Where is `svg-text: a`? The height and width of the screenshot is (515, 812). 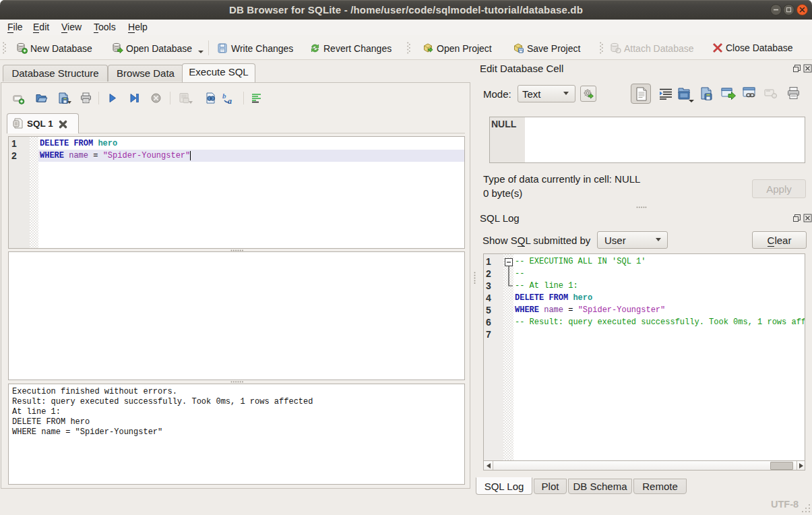 svg-text: a is located at coordinates (230, 101).